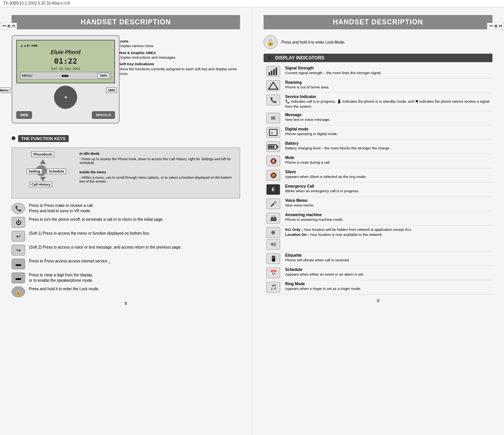 Image resolution: width=504 pixels, height=435 pixels. I want to click on nav-up, so click(43, 162).